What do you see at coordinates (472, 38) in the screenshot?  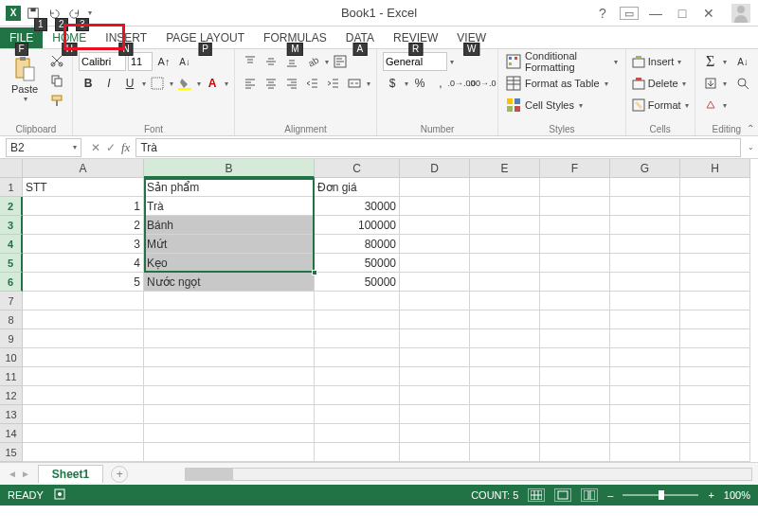 I see `tab-view: VIEWW` at bounding box center [472, 38].